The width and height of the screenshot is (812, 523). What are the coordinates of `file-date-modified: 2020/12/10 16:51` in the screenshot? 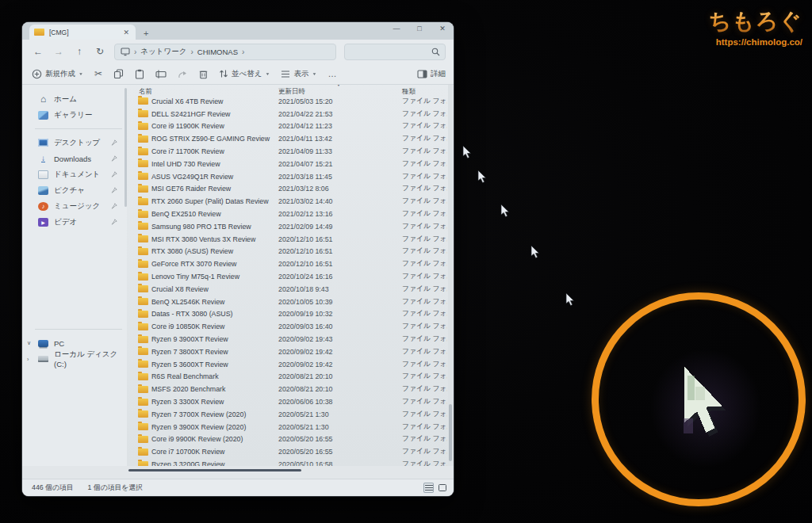 It's located at (306, 239).